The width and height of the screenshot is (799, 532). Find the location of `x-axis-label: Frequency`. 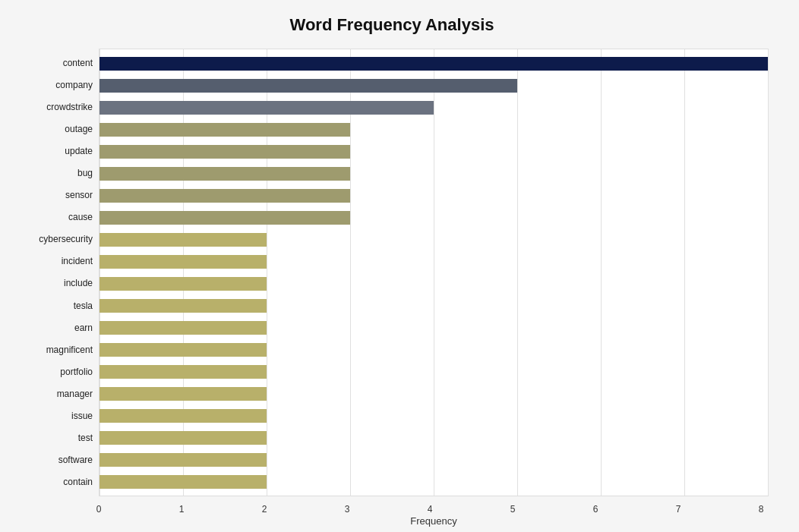

x-axis-label: Frequency is located at coordinates (434, 521).